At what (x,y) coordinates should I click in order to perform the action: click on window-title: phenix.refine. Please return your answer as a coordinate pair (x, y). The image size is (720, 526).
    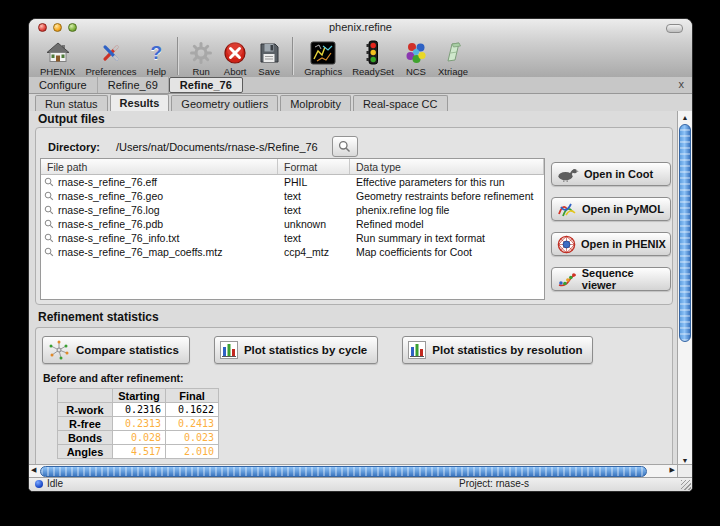
    Looking at the image, I should click on (360, 27).